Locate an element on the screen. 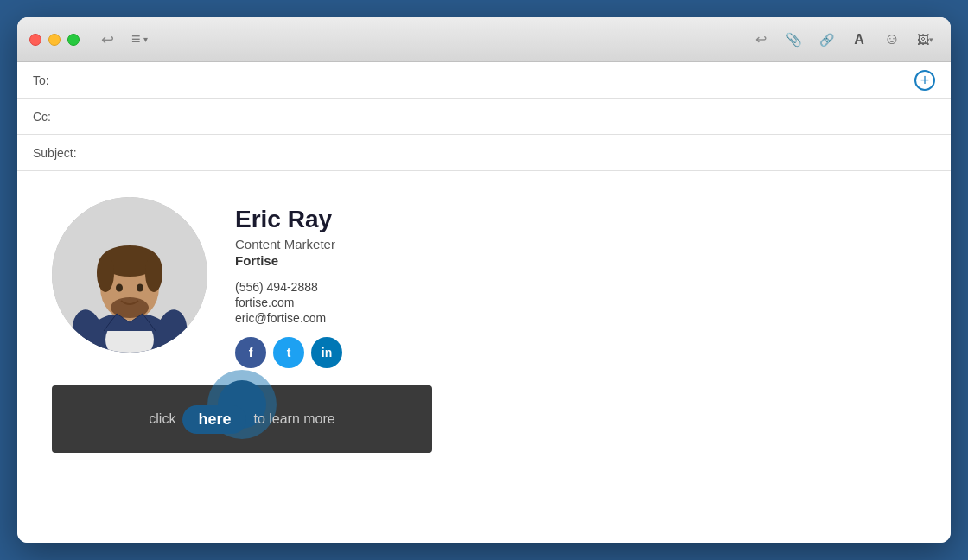 Image resolution: width=968 pixels, height=560 pixels. cta-pre-text: click is located at coordinates (162, 419).